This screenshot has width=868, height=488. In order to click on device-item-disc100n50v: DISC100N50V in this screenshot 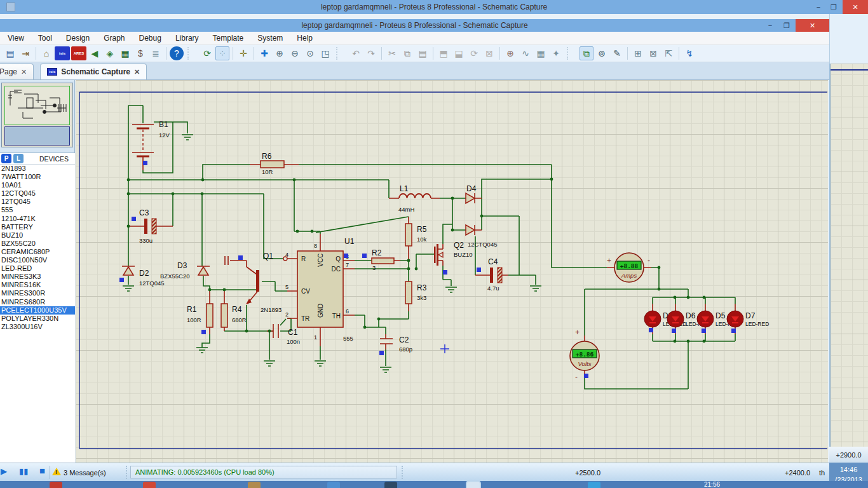, I will do `click(37, 261)`.